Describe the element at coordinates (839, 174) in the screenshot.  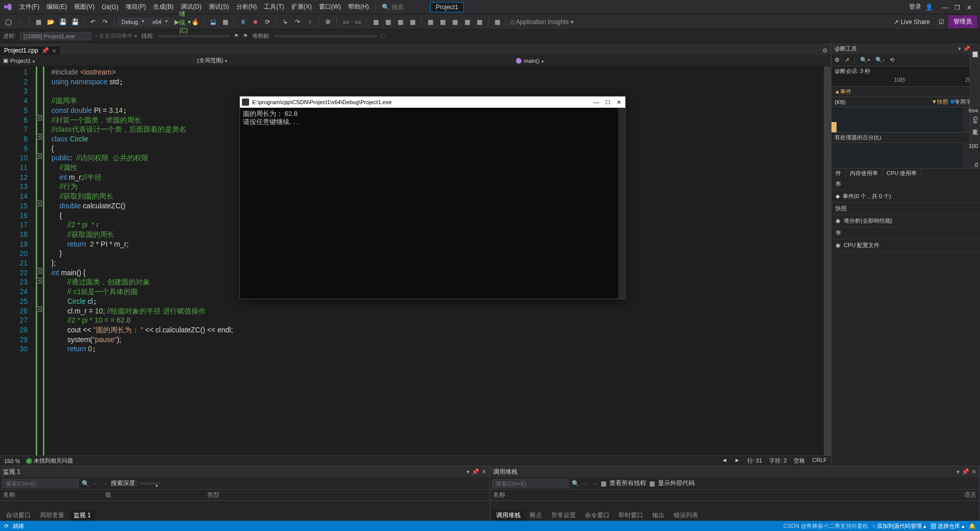
I see `diag-tab-events: 件` at that location.